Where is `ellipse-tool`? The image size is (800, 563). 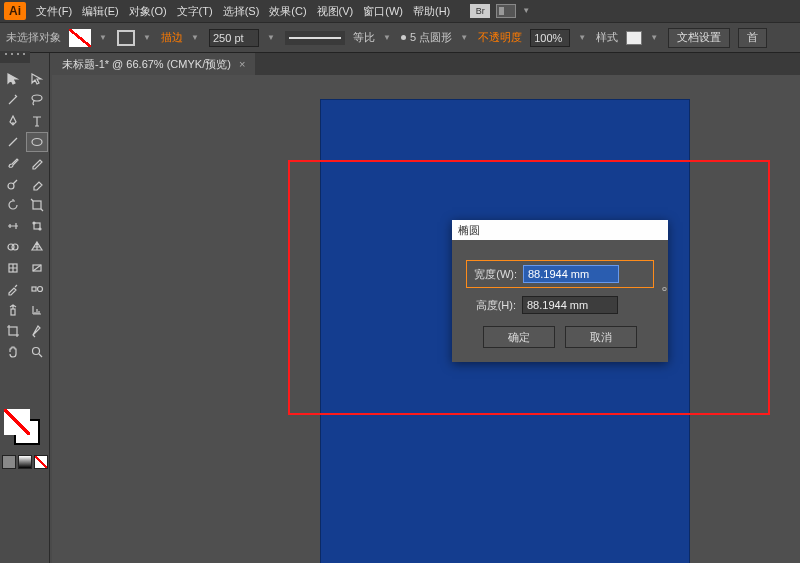 ellipse-tool is located at coordinates (37, 142).